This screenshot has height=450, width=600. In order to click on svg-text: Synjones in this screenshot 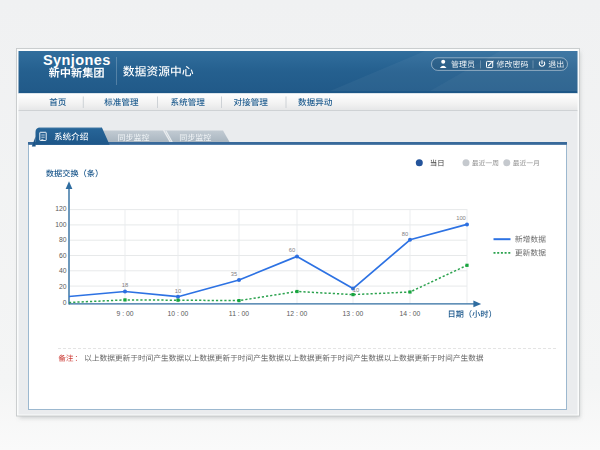, I will do `click(77, 60)`.